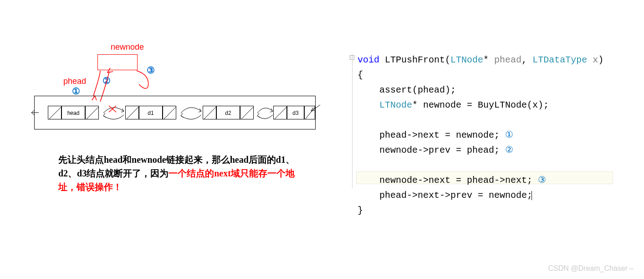 This screenshot has width=644, height=279. Describe the element at coordinates (429, 135) in the screenshot. I see `code-l1: phead->next = newnode;` at that location.